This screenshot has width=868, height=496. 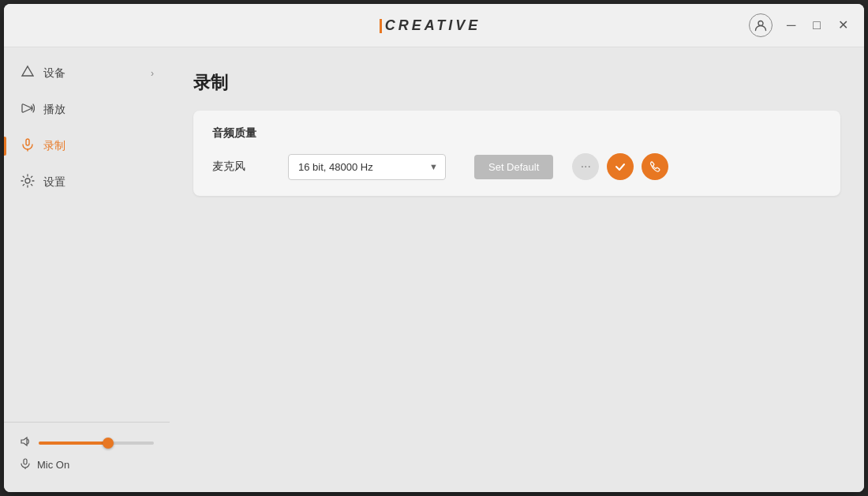 I want to click on user-icon, so click(x=761, y=25).